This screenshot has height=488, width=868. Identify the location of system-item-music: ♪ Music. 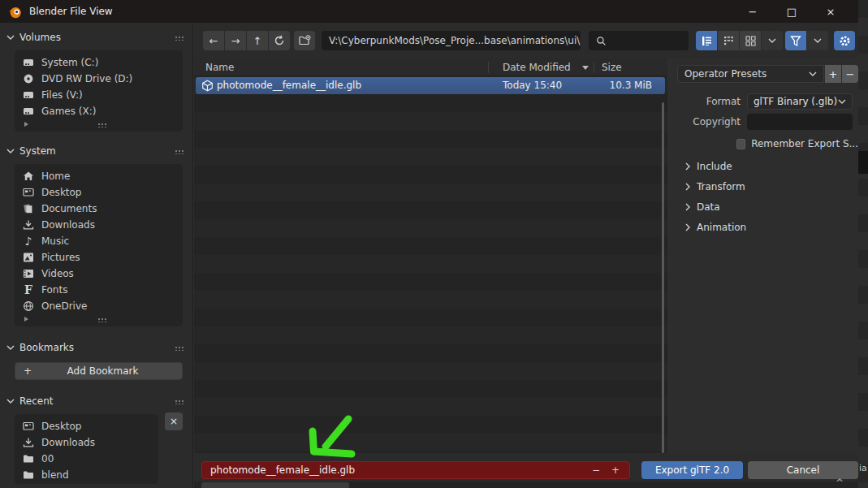
(99, 241).